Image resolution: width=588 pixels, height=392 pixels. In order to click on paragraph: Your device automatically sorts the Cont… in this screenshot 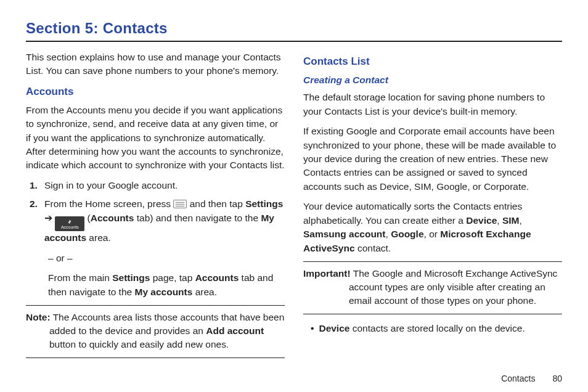, I will do `click(433, 227)`.